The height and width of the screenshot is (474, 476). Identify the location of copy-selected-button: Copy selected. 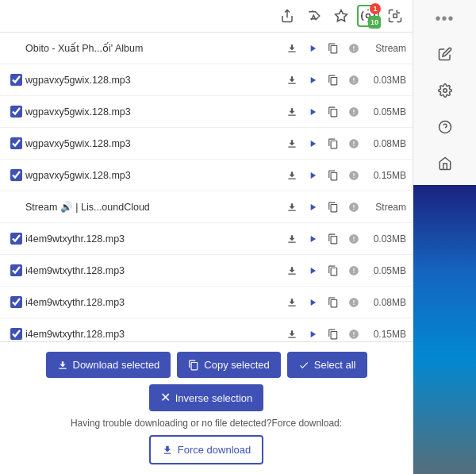
(228, 365).